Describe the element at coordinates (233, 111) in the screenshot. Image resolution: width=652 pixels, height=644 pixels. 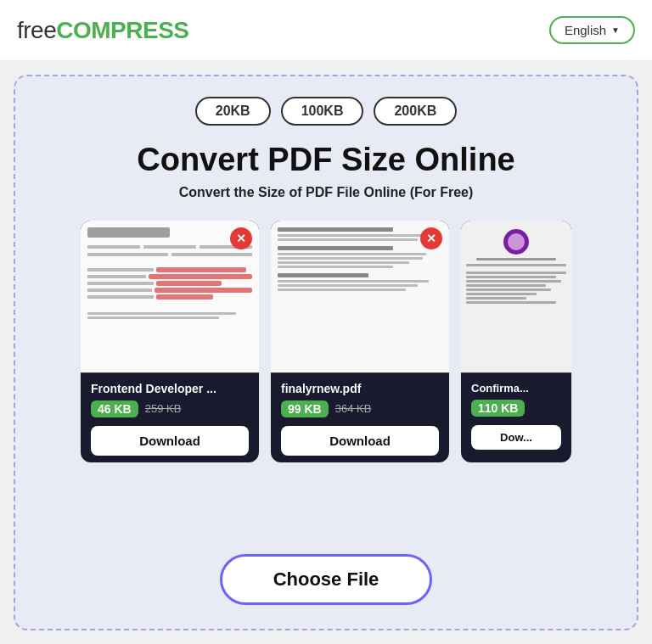
I see `size-pill-20kb: 20KB` at that location.